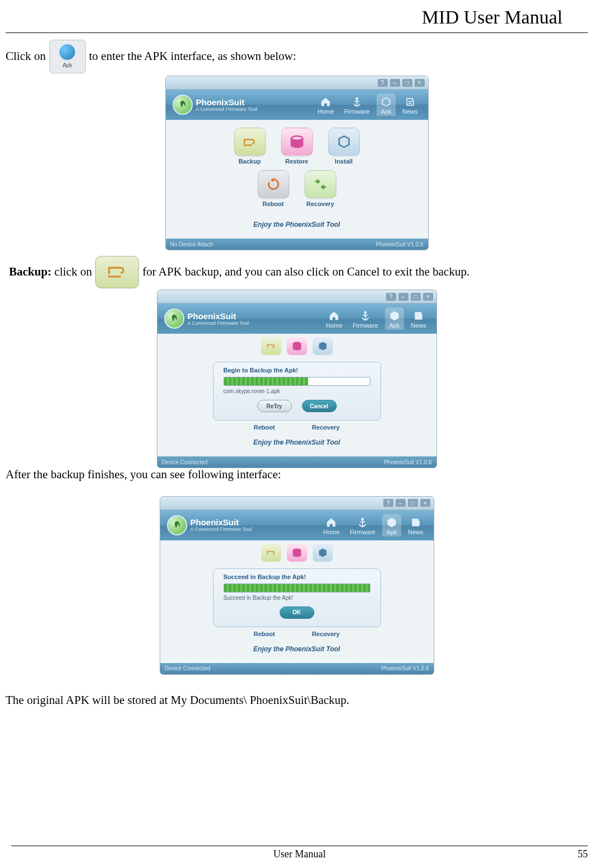  Describe the element at coordinates (297, 17) in the screenshot. I see `page-header-title: MID User Manual` at that location.